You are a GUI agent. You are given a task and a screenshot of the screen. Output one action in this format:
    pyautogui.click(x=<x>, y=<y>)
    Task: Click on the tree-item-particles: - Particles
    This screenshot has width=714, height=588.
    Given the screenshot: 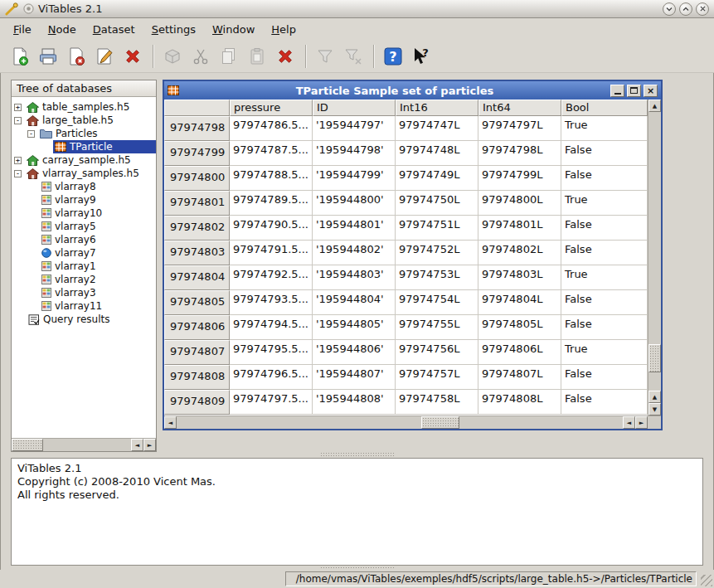 What is the action you would take?
    pyautogui.click(x=84, y=134)
    